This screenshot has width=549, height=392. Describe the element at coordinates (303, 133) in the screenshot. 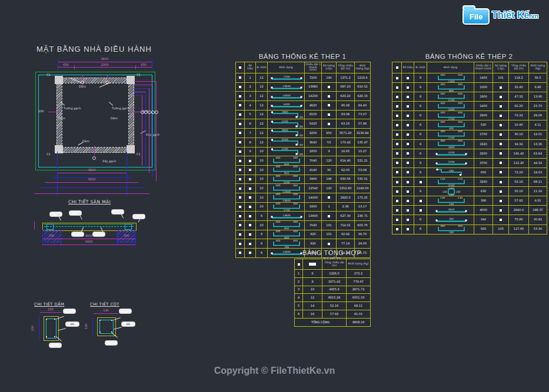

I see `table-row: 712390030042008503571.203136.84` at that location.